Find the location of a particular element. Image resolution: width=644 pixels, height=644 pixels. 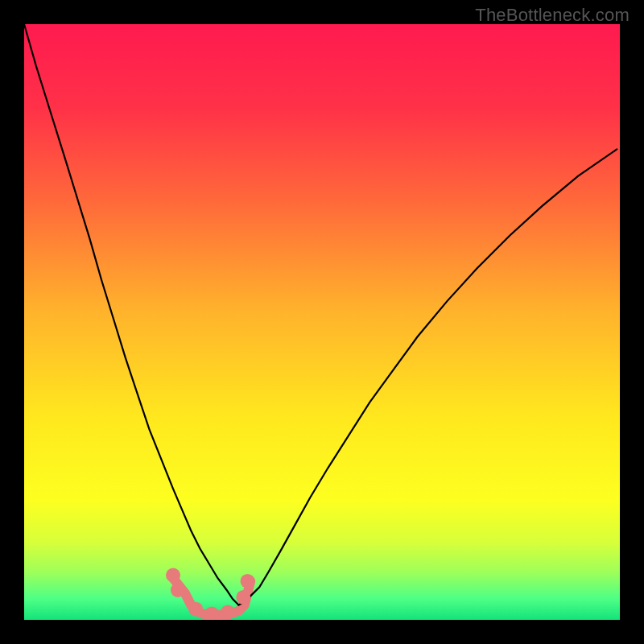

watermark-text: TheBottleneck.com is located at coordinates (552, 15).